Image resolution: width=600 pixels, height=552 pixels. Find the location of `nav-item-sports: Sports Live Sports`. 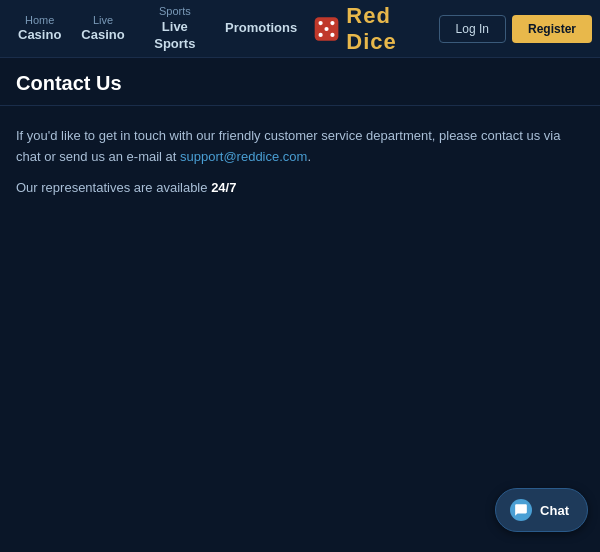

nav-item-sports: Sports Live Sports is located at coordinates (175, 30).